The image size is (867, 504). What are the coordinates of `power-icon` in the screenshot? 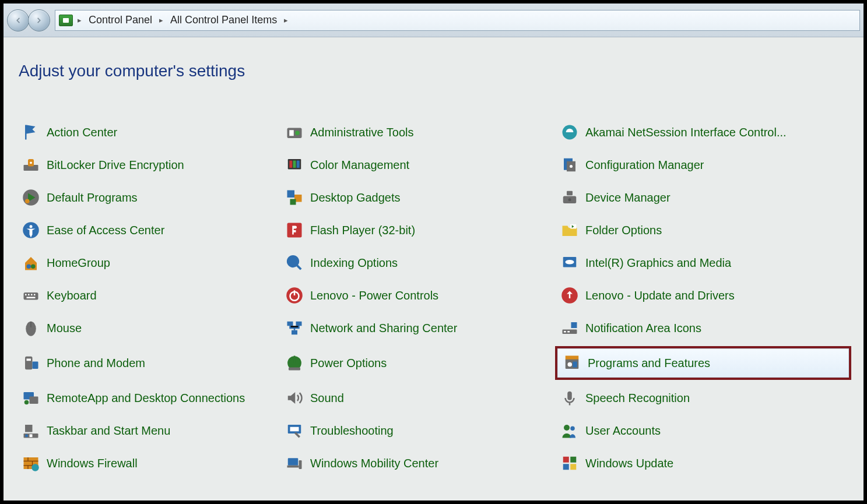 It's located at (294, 363).